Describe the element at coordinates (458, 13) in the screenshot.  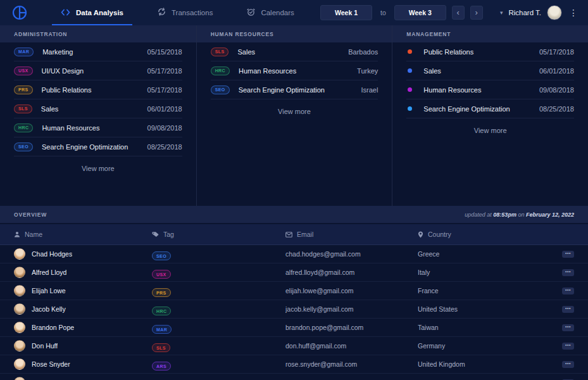
I see `chevron-left-icon: ‹` at that location.